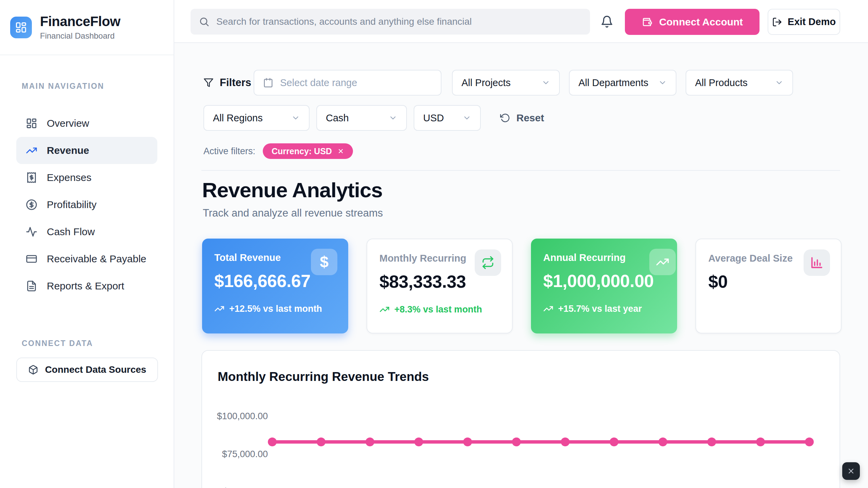  Describe the element at coordinates (541, 442) in the screenshot. I see `chart-line` at that location.